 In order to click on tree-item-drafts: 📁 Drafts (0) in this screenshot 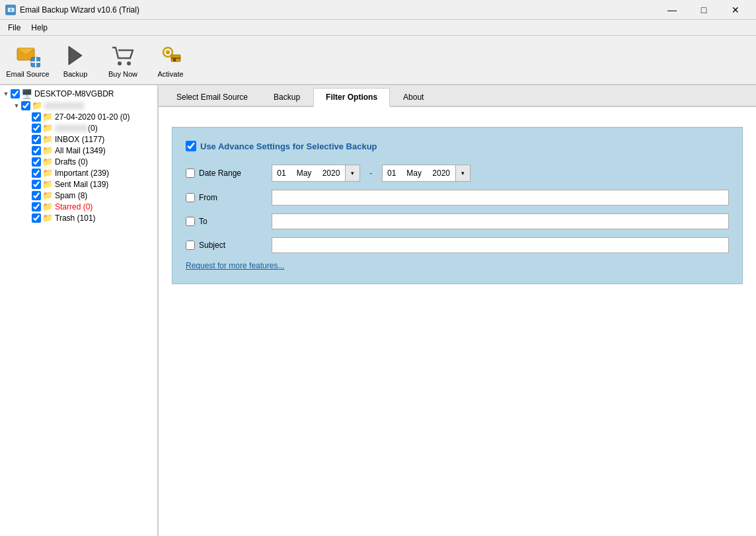, I will do `click(79, 161)`.